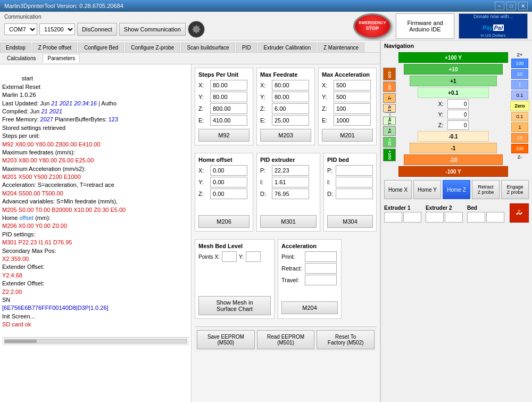 The height and width of the screenshot is (402, 532). I want to click on pid-ext-p-input, so click(290, 170).